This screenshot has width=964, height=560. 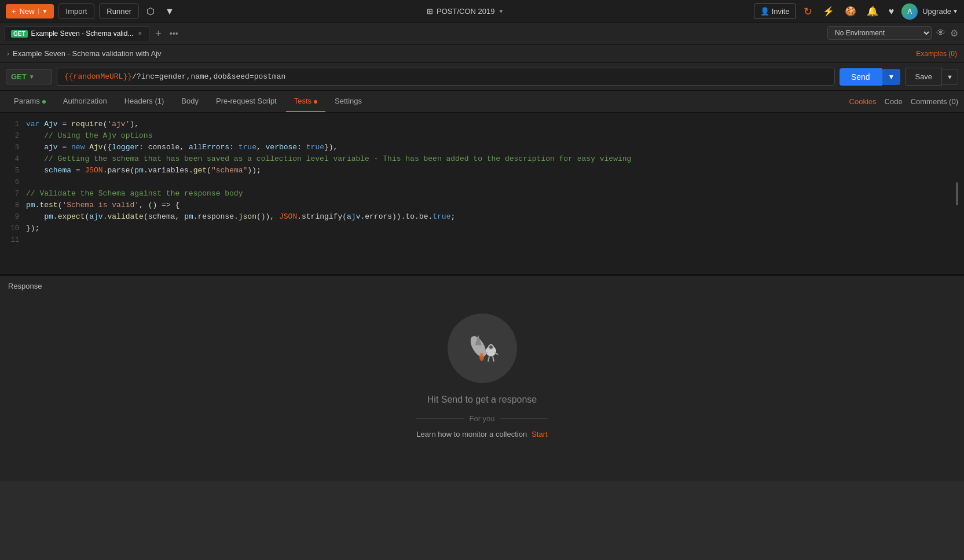 I want to click on tab-settings: Settings, so click(x=349, y=102).